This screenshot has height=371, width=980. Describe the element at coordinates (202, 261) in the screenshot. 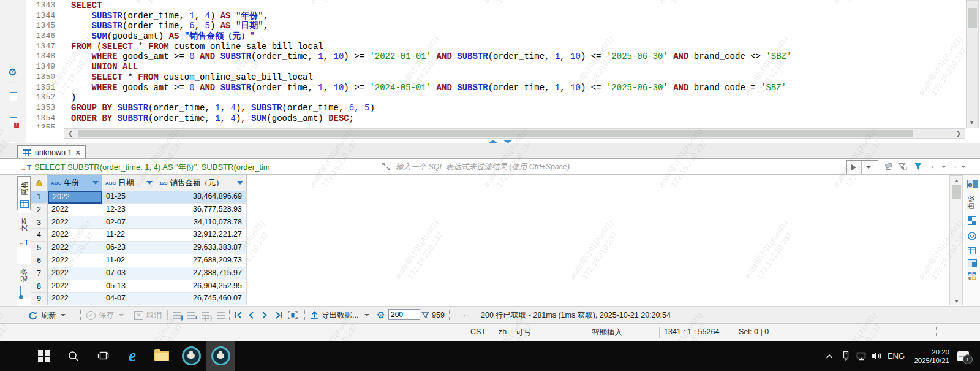

I see `grid-cell: 27,688,209.73` at that location.